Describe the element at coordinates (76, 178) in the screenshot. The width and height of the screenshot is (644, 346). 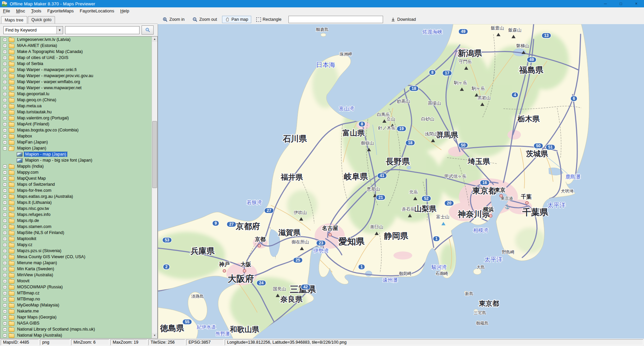
I see `tree-item: +MapQuest Map` at that location.